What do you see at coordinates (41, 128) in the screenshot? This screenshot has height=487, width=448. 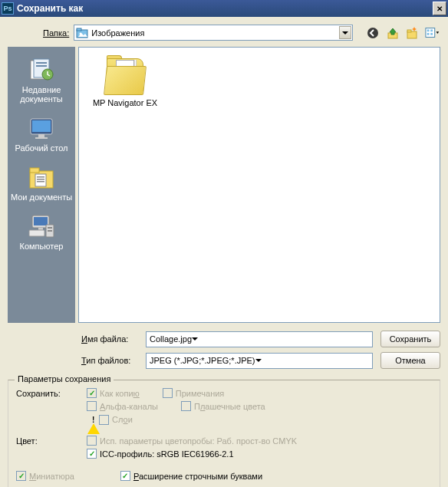 I see `desktop-icon` at bounding box center [41, 128].